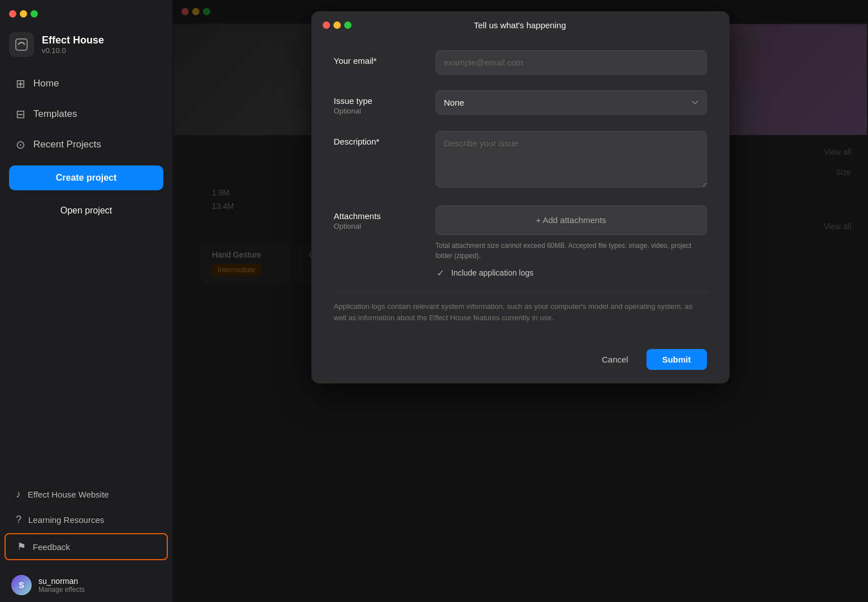  I want to click on sidebar-item-label: Effect House Website, so click(68, 495).